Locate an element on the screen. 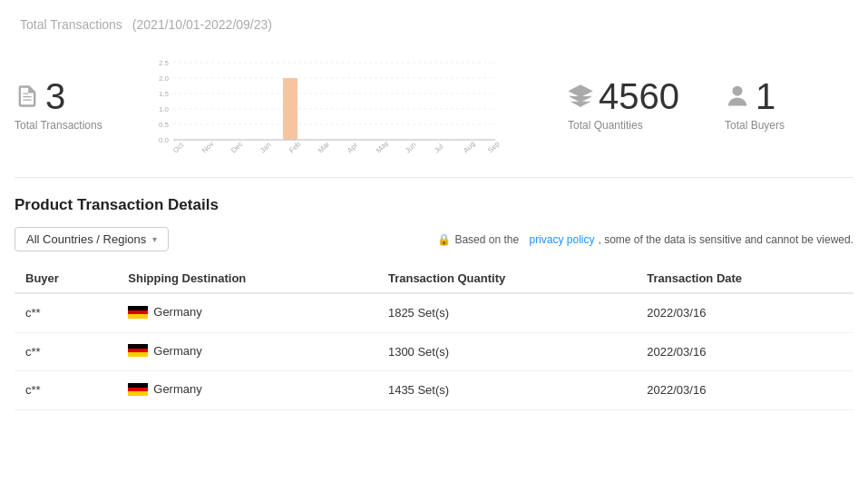 The image size is (868, 502). table-row: c** Germany 1300 Set(s) 2022/03/16 is located at coordinates (434, 352).